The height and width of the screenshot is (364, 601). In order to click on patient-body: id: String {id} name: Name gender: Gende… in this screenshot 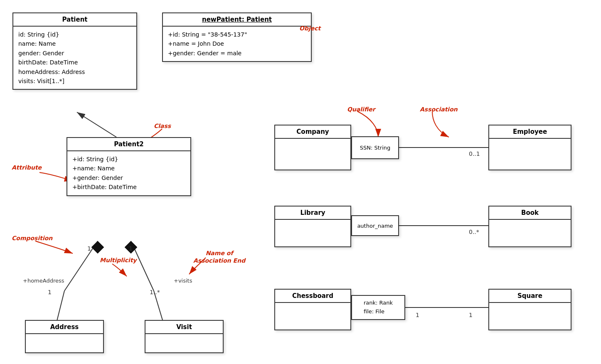, I will do `click(75, 58)`.